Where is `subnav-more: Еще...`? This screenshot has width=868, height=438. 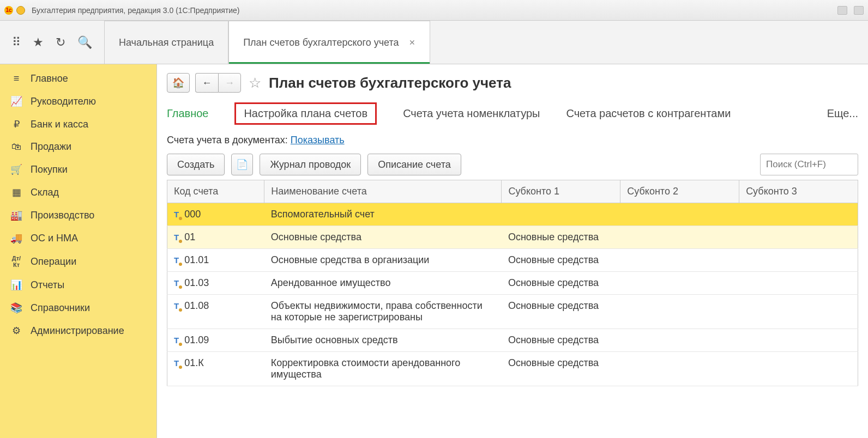 subnav-more: Еще... is located at coordinates (843, 113).